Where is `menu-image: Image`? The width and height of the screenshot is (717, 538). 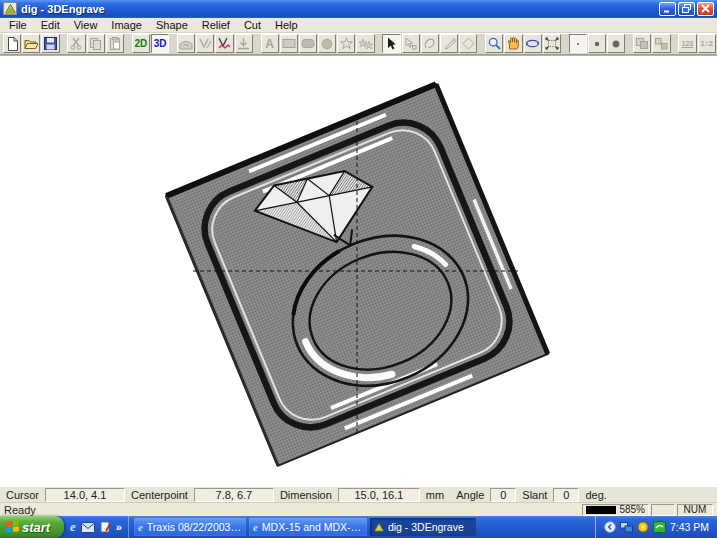
menu-image: Image is located at coordinates (126, 24).